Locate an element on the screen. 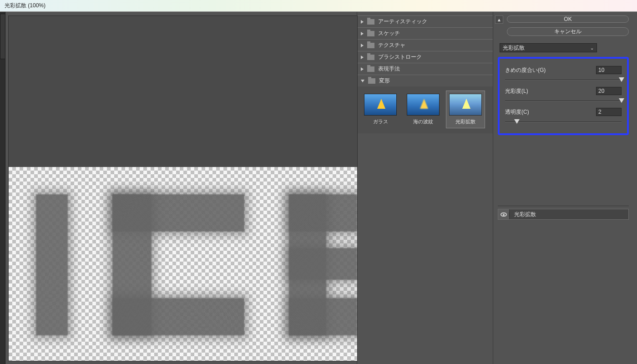 Image resolution: width=637 pixels, height=364 pixels. triangle-down-icon is located at coordinates (363, 81).